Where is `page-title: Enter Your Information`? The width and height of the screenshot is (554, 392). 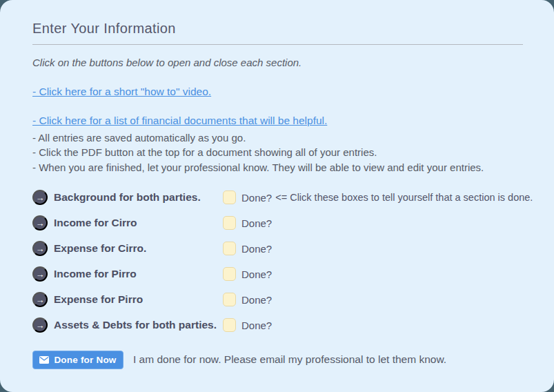 page-title: Enter Your Information is located at coordinates (277, 29).